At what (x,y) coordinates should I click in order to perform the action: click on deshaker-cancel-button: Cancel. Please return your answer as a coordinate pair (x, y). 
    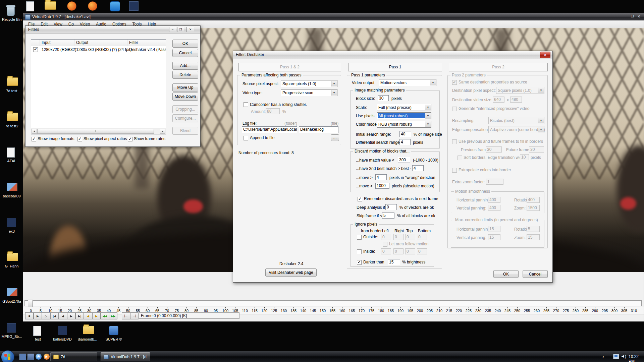
    Looking at the image, I should click on (535, 274).